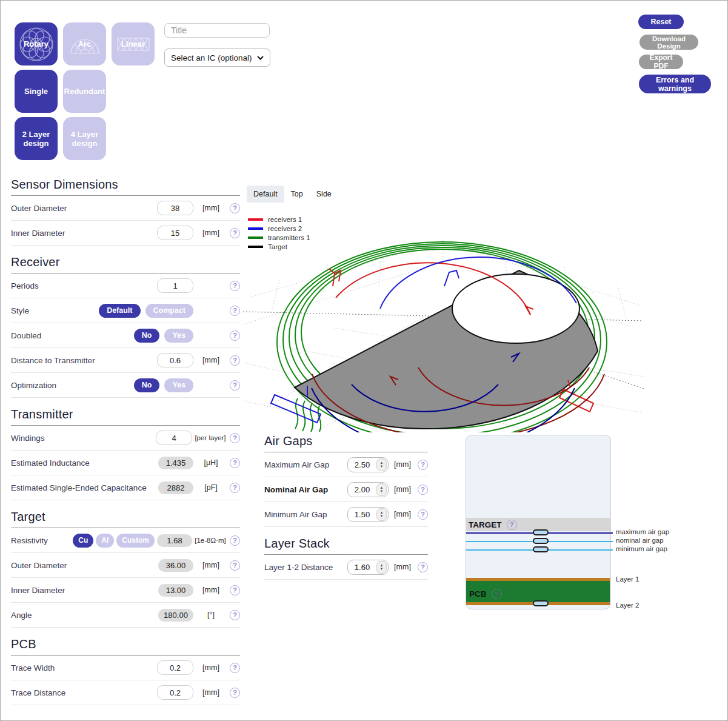  Describe the element at coordinates (541, 603) in the screenshot. I see `layer2-handle` at that location.